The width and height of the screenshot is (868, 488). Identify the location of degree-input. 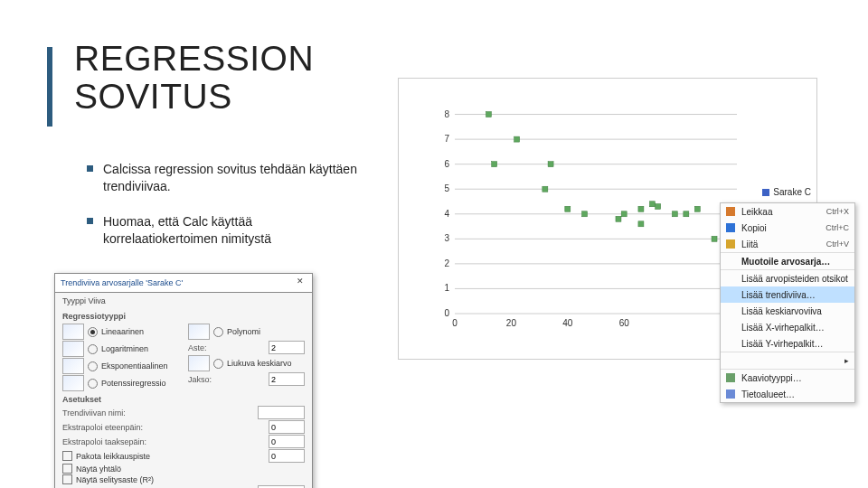
(287, 347).